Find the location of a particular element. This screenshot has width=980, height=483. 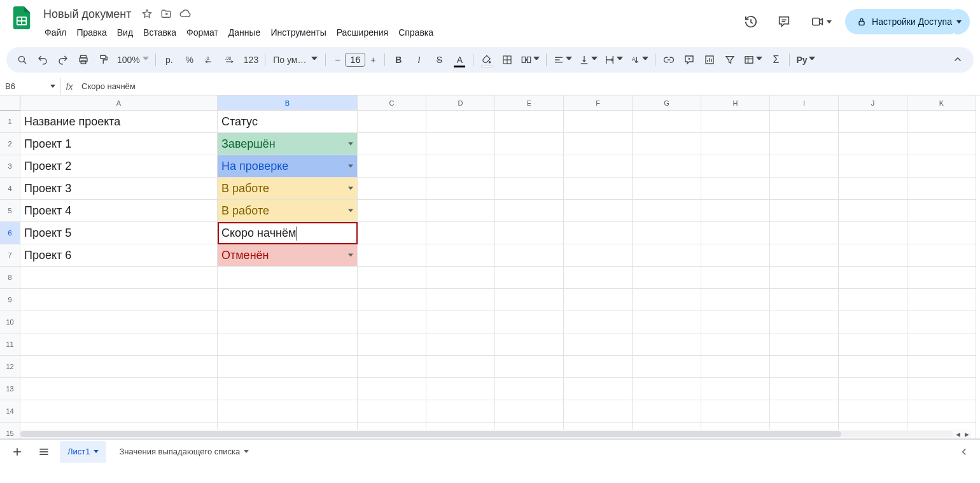

cell-H7 is located at coordinates (736, 256).